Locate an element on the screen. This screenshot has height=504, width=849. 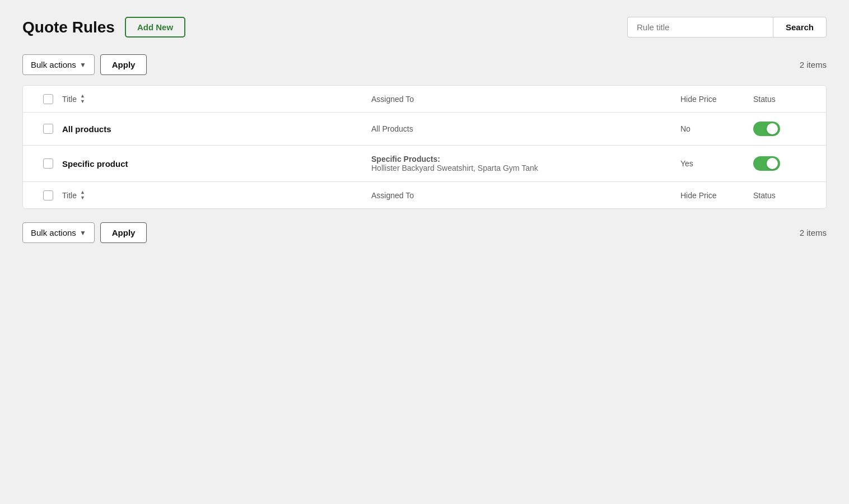
bottom-toolbar: Bulk actions ▼ Apply 2 items is located at coordinates (424, 233).